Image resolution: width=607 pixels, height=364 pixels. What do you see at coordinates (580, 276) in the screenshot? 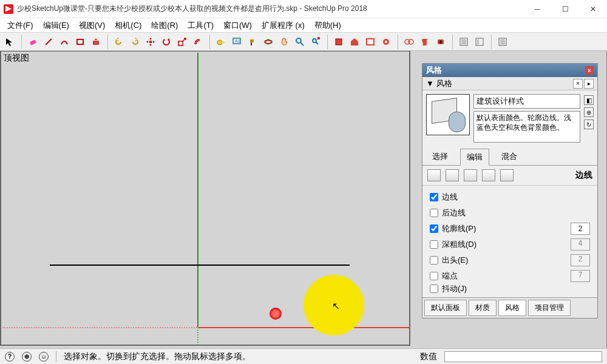
I see `endpoints-value: 7` at bounding box center [580, 276].